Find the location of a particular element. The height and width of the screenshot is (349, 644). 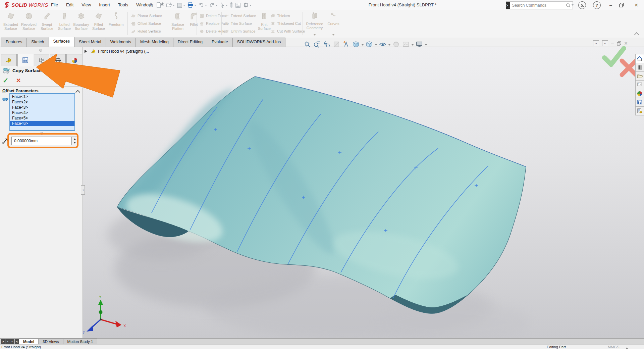

display-style-icon is located at coordinates (369, 44).